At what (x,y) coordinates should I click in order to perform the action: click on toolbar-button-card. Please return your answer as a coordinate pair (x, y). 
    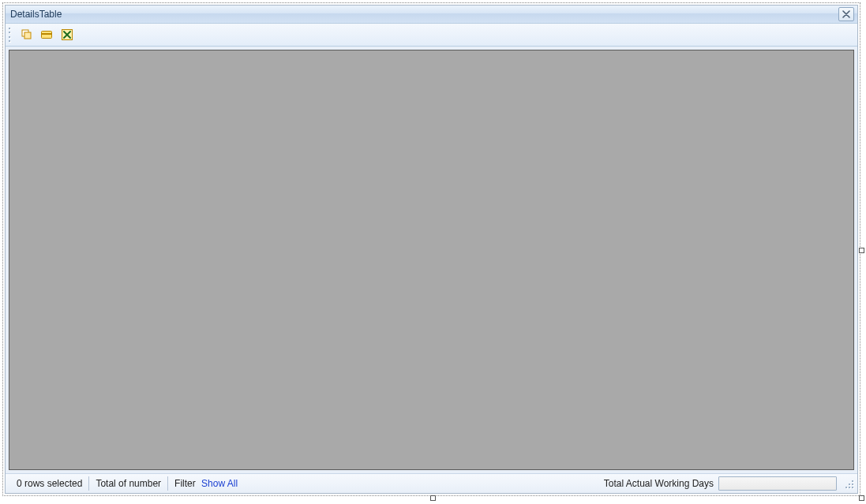
    Looking at the image, I should click on (47, 35).